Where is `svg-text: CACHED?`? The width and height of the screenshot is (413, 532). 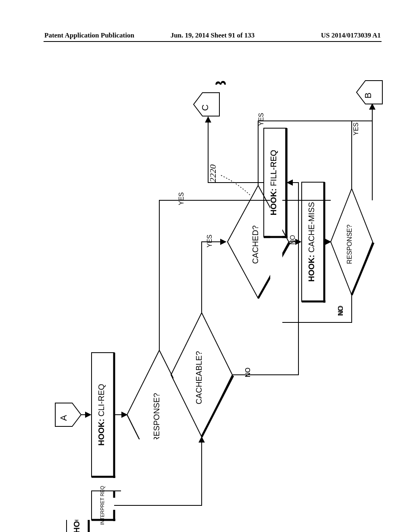 svg-text: CACHED? is located at coordinates (255, 245).